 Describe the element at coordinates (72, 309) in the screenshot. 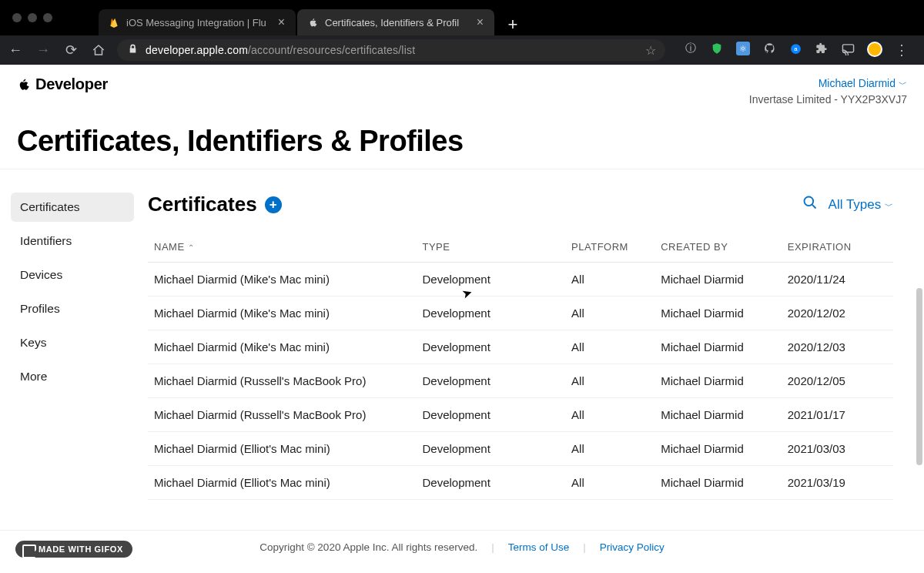

I see `sidebar-item-profiles: Profiles` at that location.